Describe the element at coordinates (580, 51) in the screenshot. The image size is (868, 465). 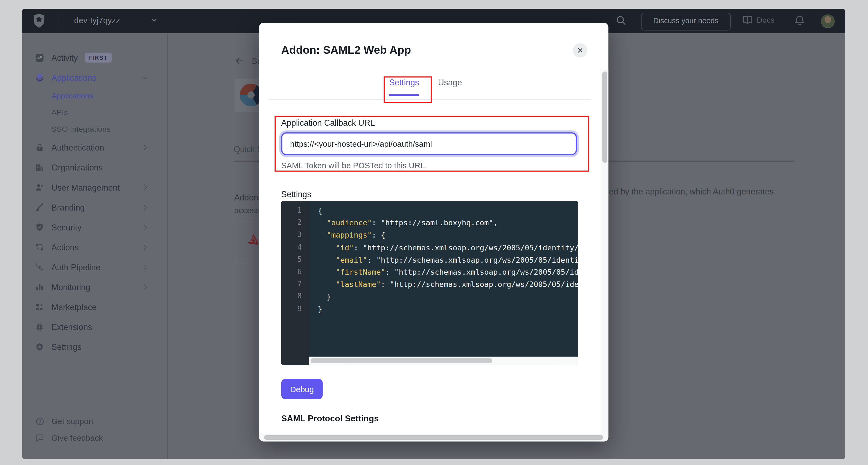
I see `close-icon: ✕` at that location.